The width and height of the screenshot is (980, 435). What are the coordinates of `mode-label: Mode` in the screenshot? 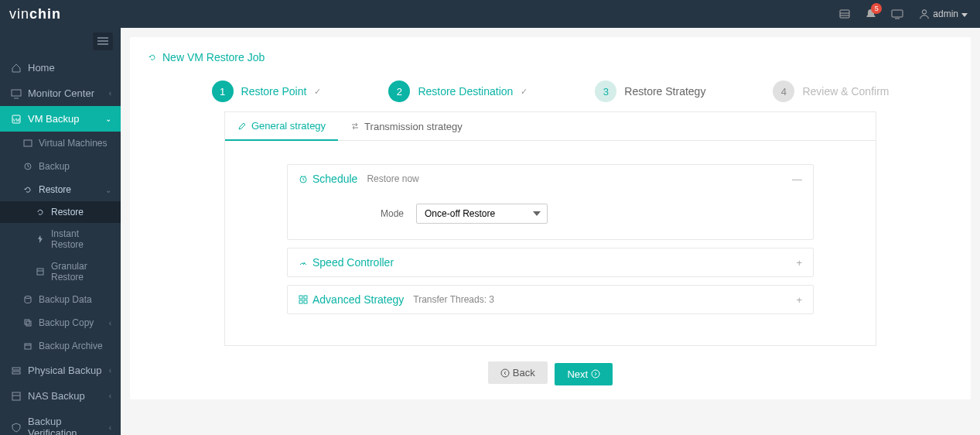 It's located at (392, 214).